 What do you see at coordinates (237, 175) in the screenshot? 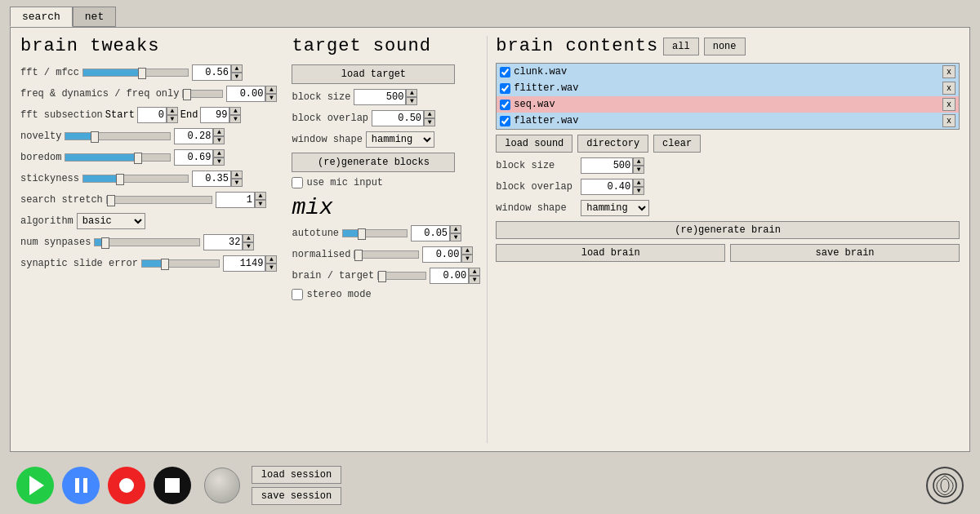
I see `stickyness-up: ▲` at bounding box center [237, 175].